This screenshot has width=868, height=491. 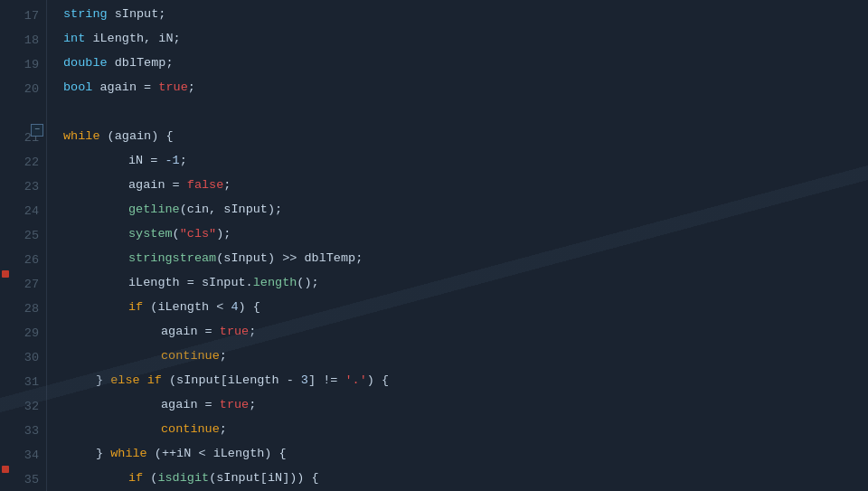 I want to click on code-line-29: again = true;, so click(x=466, y=331).